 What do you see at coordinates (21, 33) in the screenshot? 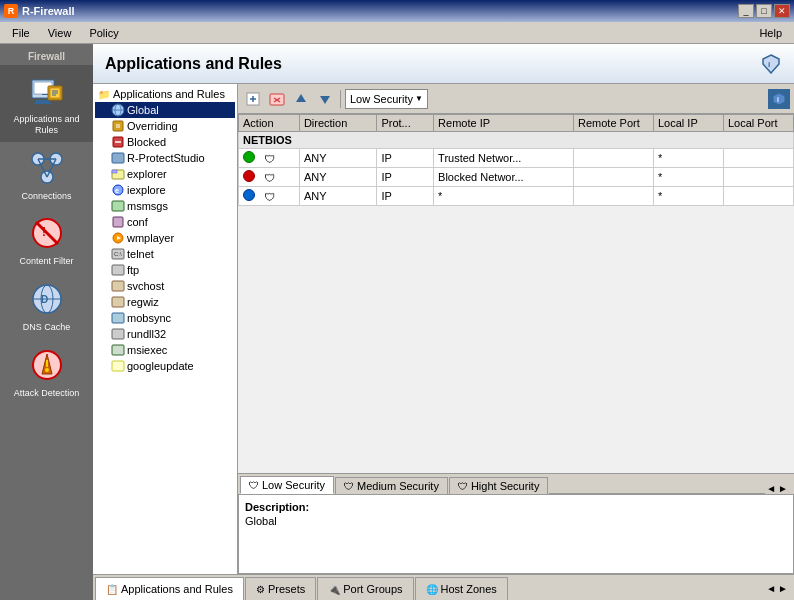
I see `menu-file: File` at bounding box center [21, 33].